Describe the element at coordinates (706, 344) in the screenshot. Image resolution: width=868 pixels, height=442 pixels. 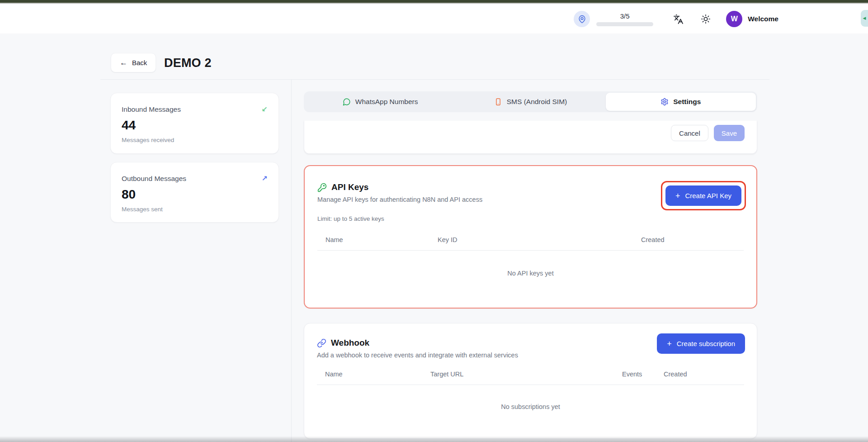
I see `create-subscription-label: Create subscription` at that location.